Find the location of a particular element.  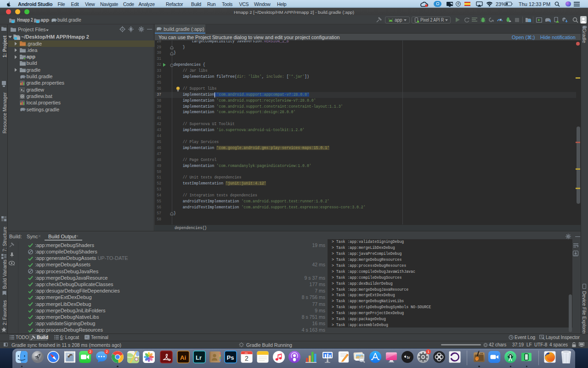

svg-text: Lr is located at coordinates (198, 358).